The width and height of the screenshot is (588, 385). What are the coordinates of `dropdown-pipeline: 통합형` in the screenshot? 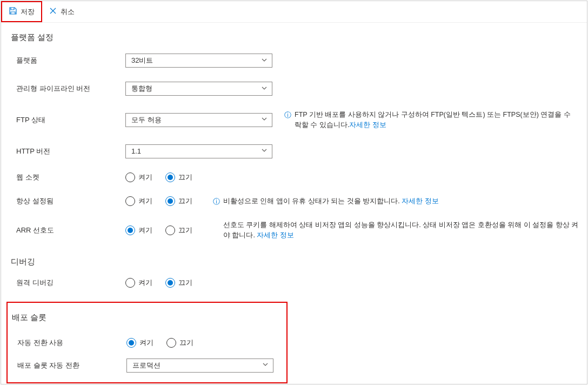 It's located at (199, 89).